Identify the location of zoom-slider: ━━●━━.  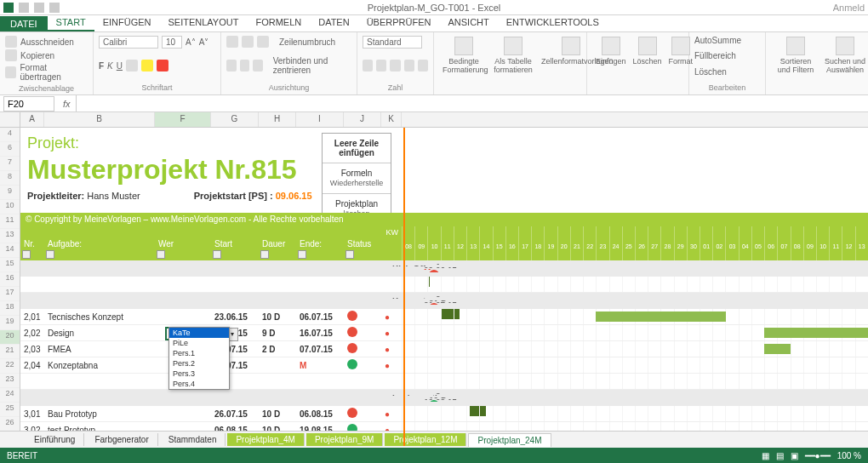
(818, 456).